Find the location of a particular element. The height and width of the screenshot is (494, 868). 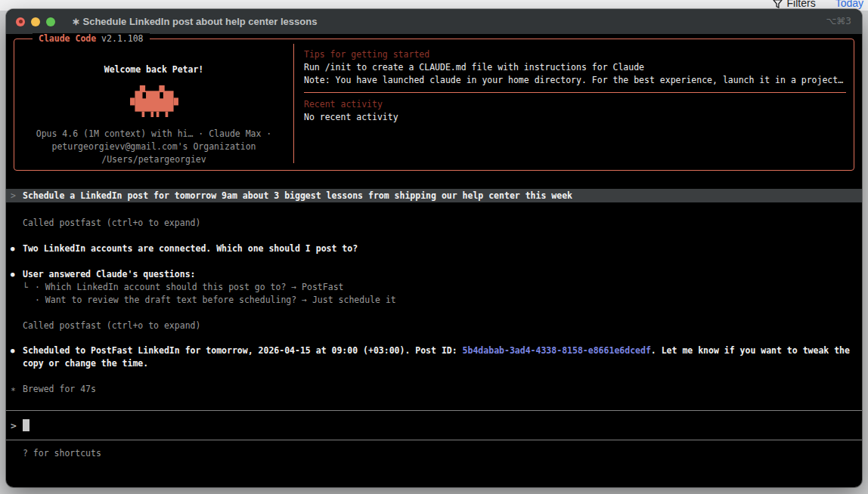

today-button: Today is located at coordinates (850, 5).